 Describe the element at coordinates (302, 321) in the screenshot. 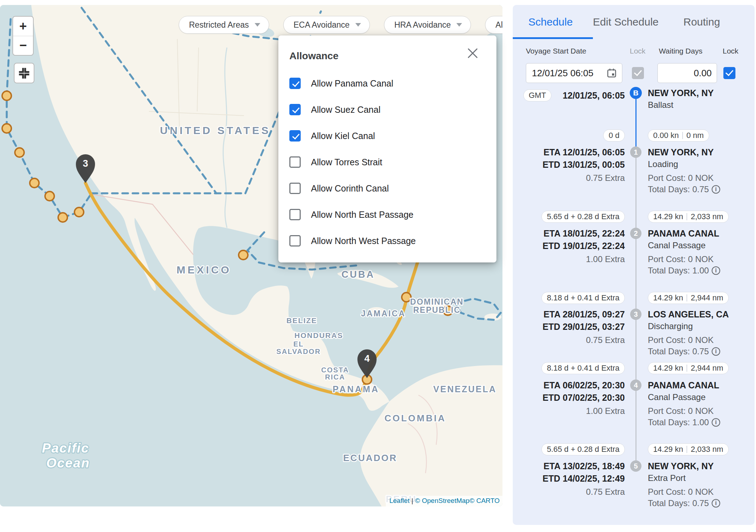

I see `map-label-belize: BELIZE` at that location.